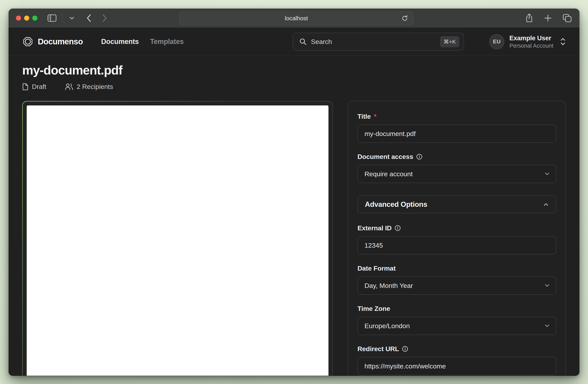 Image resolution: width=588 pixels, height=384 pixels. What do you see at coordinates (529, 18) in the screenshot?
I see `share-button` at bounding box center [529, 18].